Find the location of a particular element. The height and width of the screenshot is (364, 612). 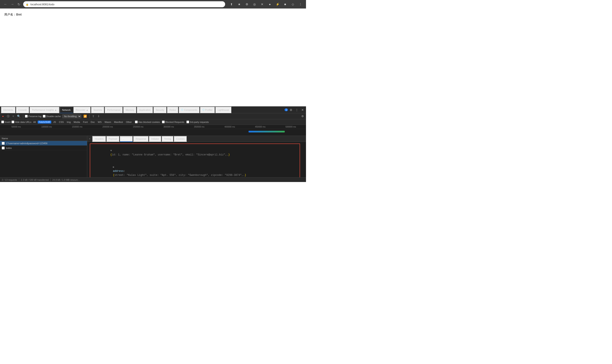

preview-tab-preview: Preview is located at coordinates (126, 139).